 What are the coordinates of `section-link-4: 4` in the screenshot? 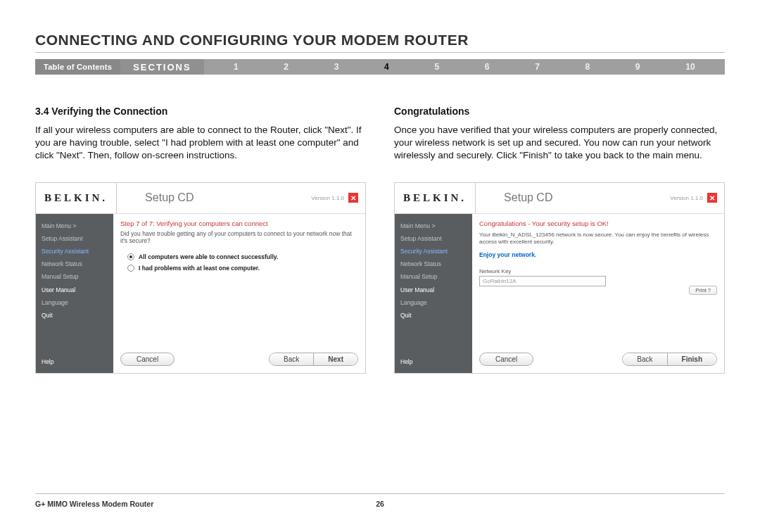 It's located at (387, 67).